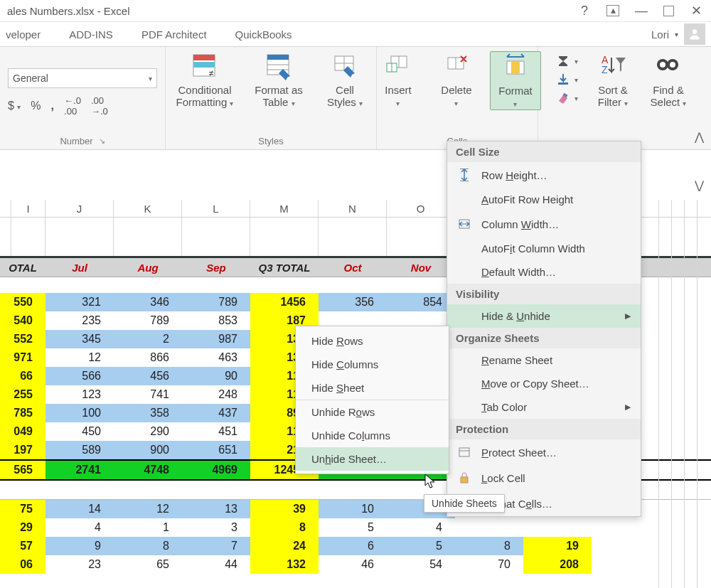  Describe the element at coordinates (544, 452) in the screenshot. I see `menu-protect-sheet: Protect Sheet…` at that location.